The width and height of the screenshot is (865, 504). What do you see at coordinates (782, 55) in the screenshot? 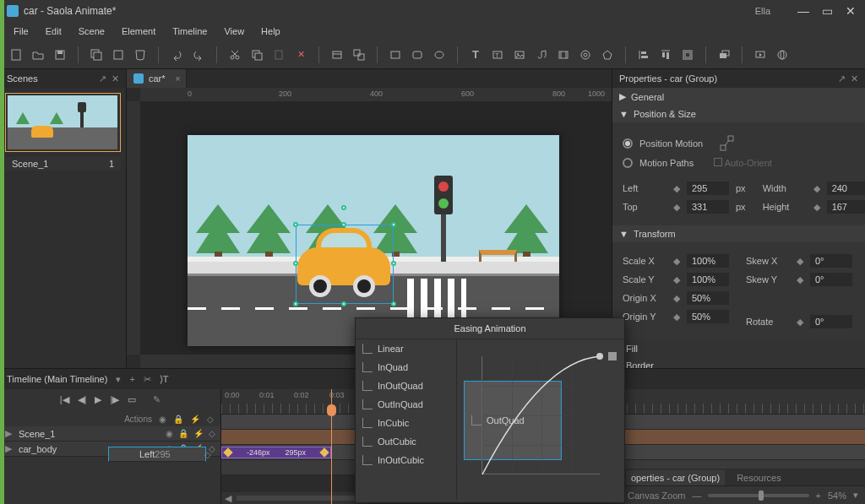
I see `preview-browser-button` at bounding box center [782, 55].